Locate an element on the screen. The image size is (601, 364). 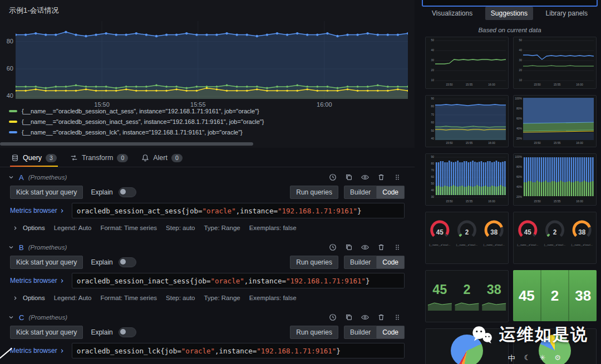
promql-input: oracledb_session_act_sess{job="oracle",i… is located at coordinates (238, 211).